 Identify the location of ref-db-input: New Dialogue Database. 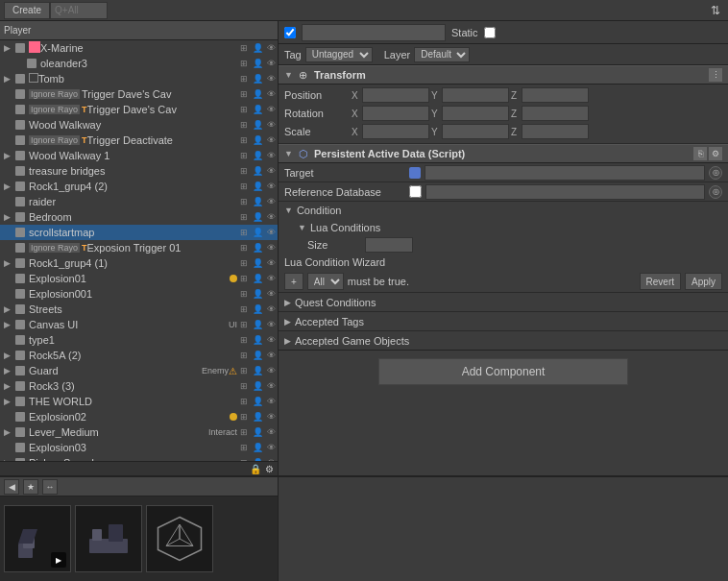
(565, 192).